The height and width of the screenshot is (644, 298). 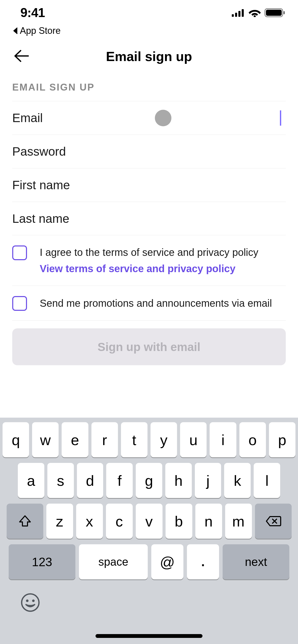 What do you see at coordinates (275, 13) in the screenshot?
I see `battery-icon` at bounding box center [275, 13].